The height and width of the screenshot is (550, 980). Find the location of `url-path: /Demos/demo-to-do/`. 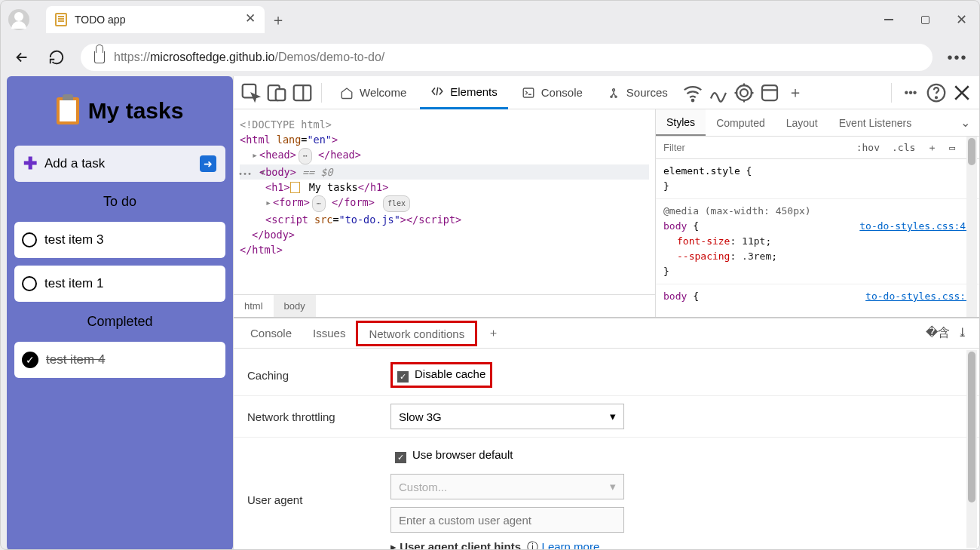

url-path: /Demos/demo-to-do/ is located at coordinates (329, 57).